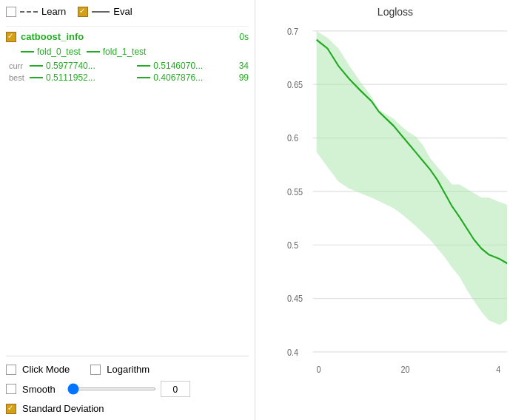  Describe the element at coordinates (498, 370) in the screenshot. I see `x-label-4: 4` at that location.